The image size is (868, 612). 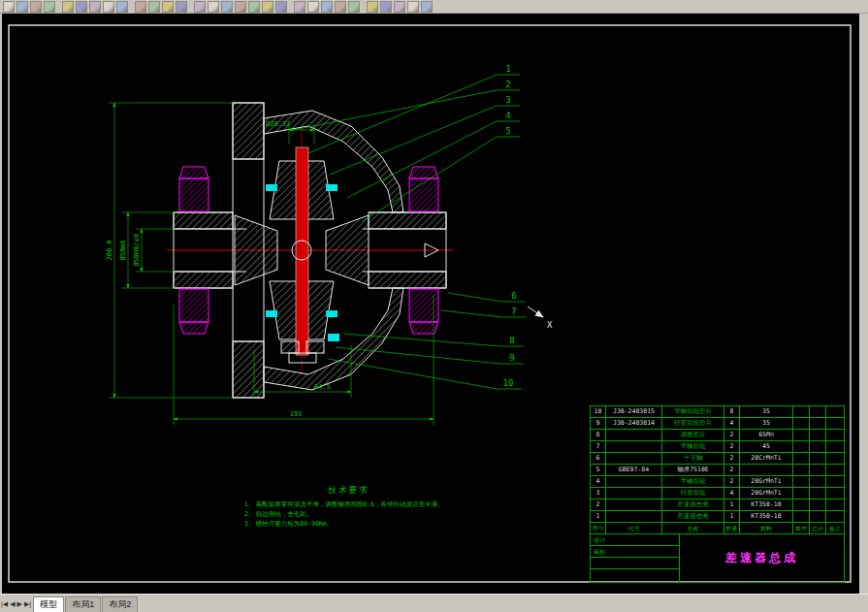 I want to click on cut-icon, so click(x=68, y=7).